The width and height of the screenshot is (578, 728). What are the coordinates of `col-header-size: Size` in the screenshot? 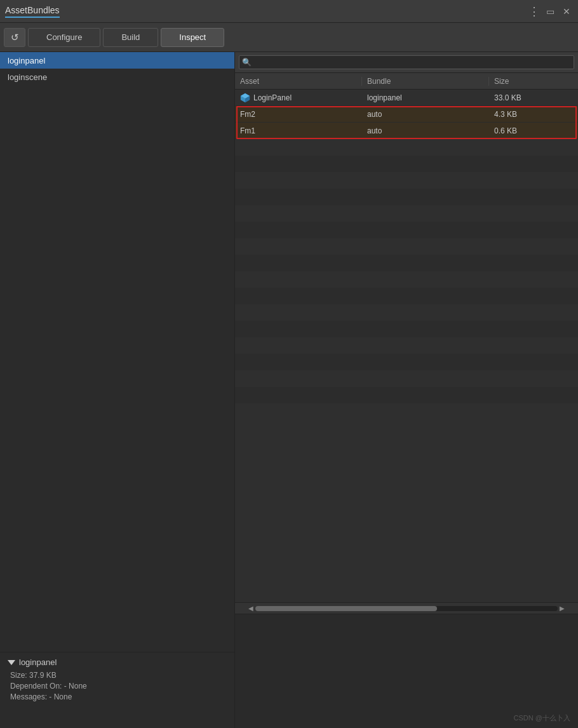 It's located at (534, 81).